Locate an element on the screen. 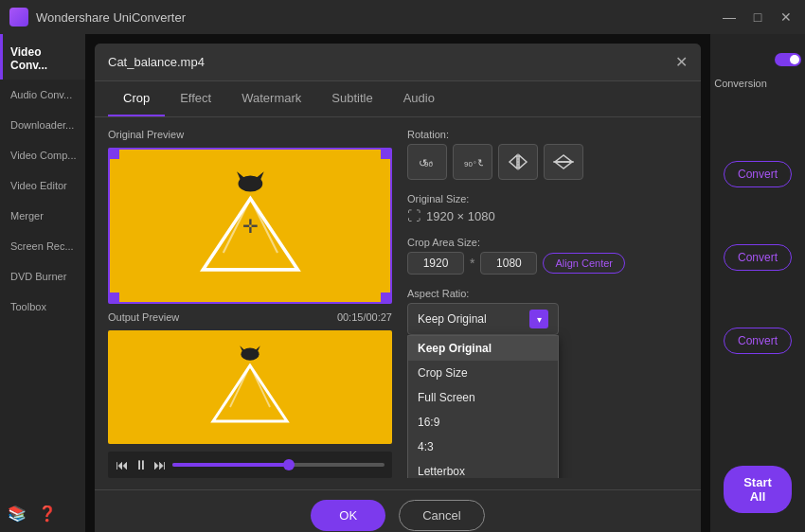  crop-area-inputs: * Align Center is located at coordinates (547, 263).